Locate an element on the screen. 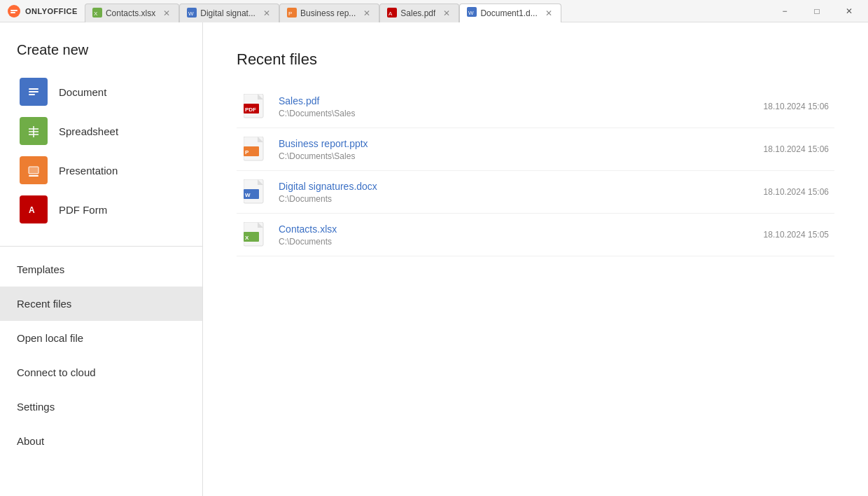 The height and width of the screenshot is (496, 868). create-label-presentation: Presentation is located at coordinates (88, 171).